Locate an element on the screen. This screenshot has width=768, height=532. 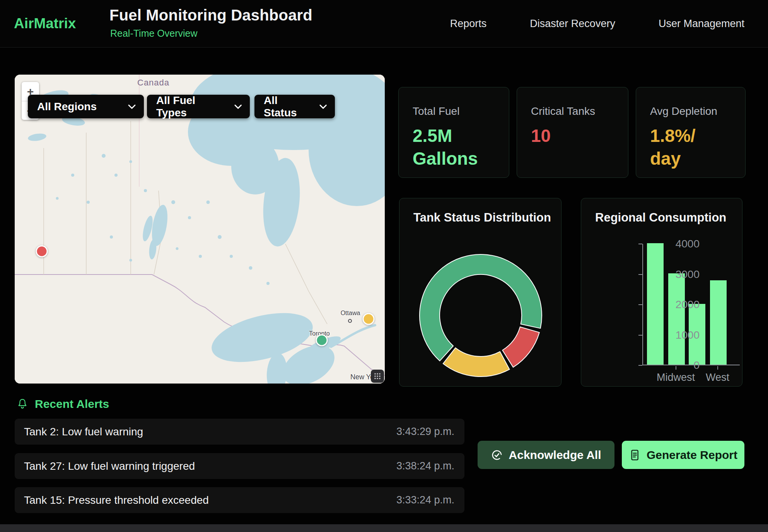
bottom-strip is located at coordinates (384, 528).